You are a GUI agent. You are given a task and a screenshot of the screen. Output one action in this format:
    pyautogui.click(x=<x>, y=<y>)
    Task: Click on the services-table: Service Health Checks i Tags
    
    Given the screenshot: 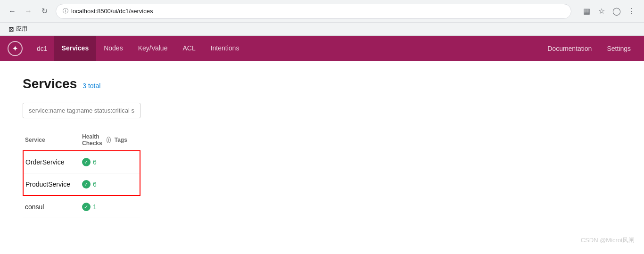 What is the action you would take?
    pyautogui.click(x=82, y=174)
    